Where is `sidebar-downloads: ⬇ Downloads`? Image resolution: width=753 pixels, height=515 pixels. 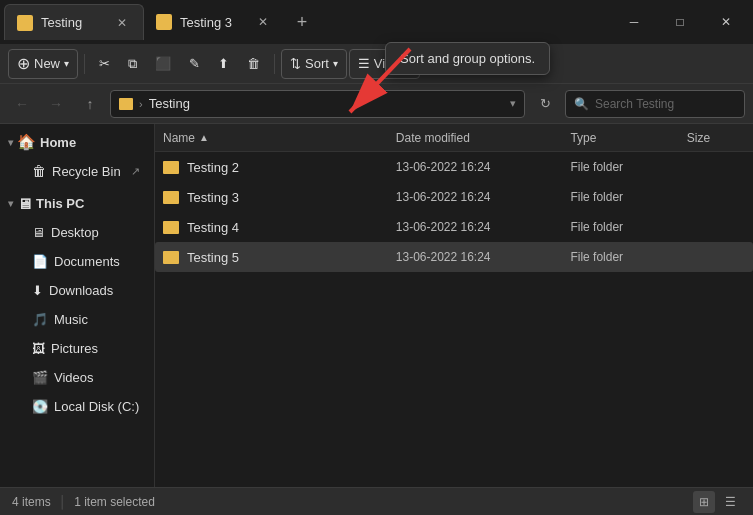
sidebar-downloads: ⬇ Downloads is located at coordinates (77, 290).